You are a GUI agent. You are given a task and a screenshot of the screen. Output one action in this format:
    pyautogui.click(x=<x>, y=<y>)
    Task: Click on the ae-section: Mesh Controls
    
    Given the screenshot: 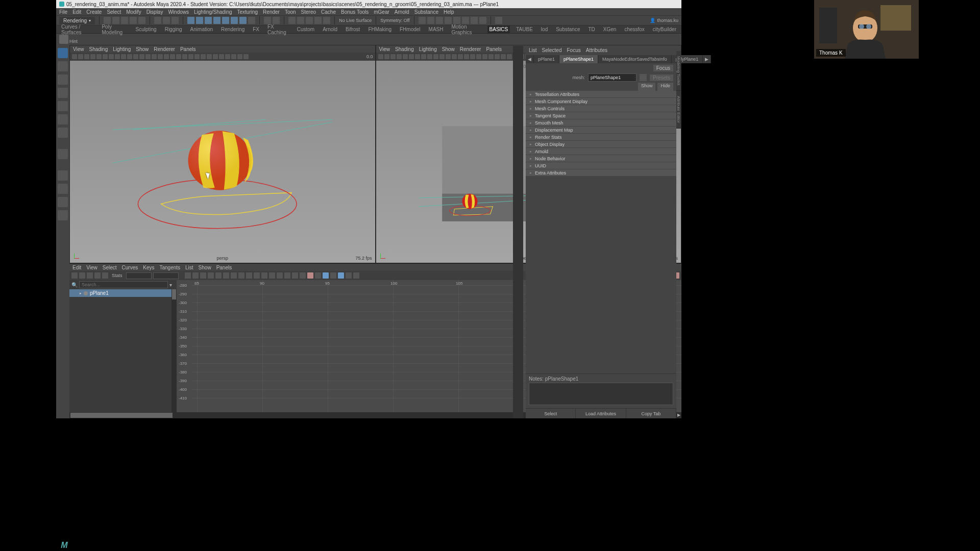 What is the action you would take?
    pyautogui.click(x=601, y=109)
    